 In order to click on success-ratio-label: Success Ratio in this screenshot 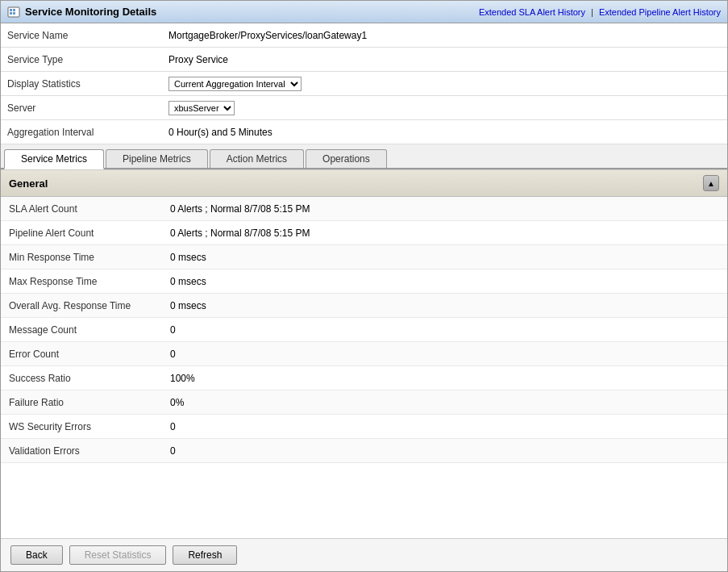, I will do `click(89, 378)`.